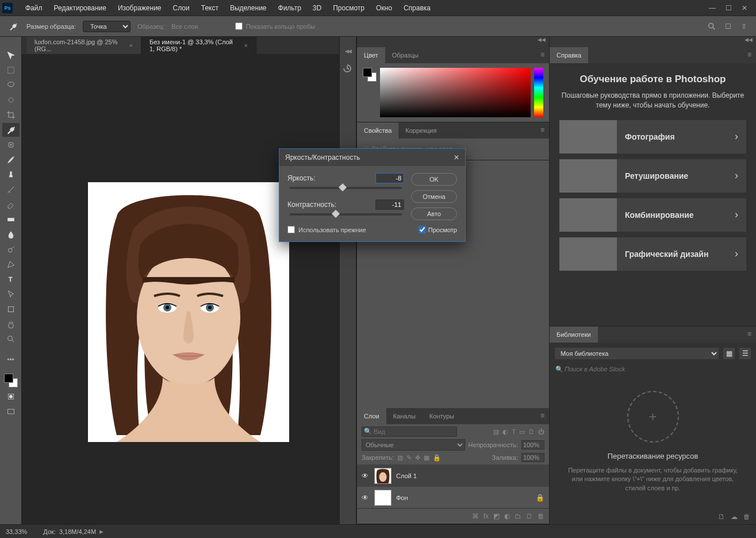 The height and width of the screenshot is (538, 756). What do you see at coordinates (11, 130) in the screenshot?
I see `eyedropper-tool` at bounding box center [11, 130].